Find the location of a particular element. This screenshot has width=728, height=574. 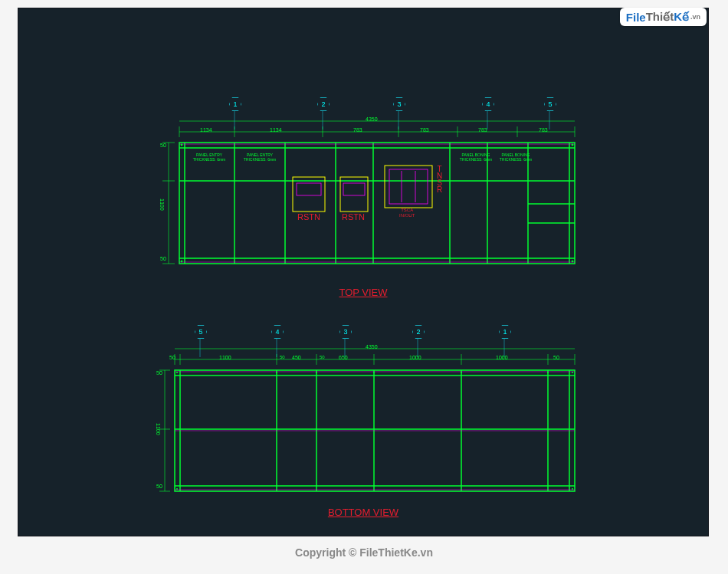

watermark-logo: File Thiết Kế .vn is located at coordinates (664, 17).